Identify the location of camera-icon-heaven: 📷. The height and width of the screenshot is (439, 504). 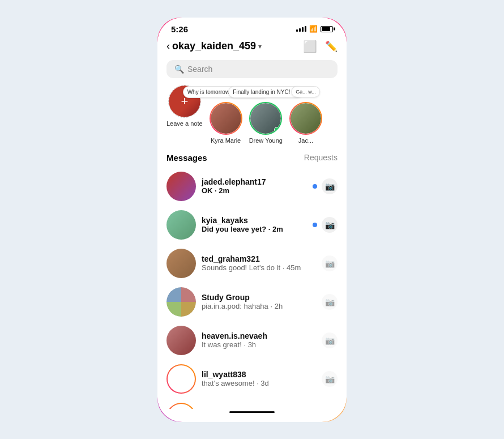
(330, 340).